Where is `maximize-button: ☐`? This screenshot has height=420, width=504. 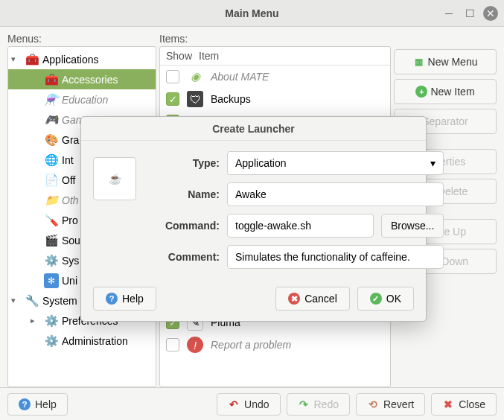
maximize-button: ☐ is located at coordinates (470, 13).